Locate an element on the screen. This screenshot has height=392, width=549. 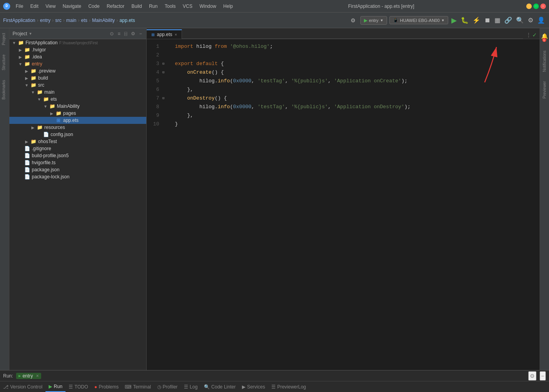
tab-close-icon: × is located at coordinates (176, 34).